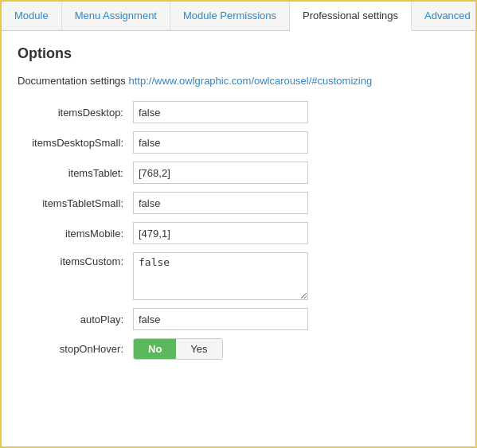  Describe the element at coordinates (230, 16) in the screenshot. I see `tab-module-permissions: Module Permissions` at that location.